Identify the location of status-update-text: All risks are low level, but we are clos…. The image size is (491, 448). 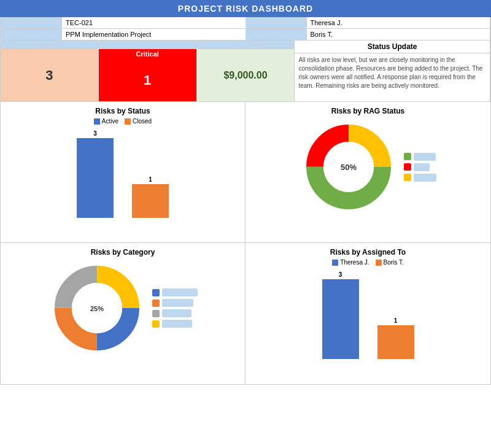
(392, 77).